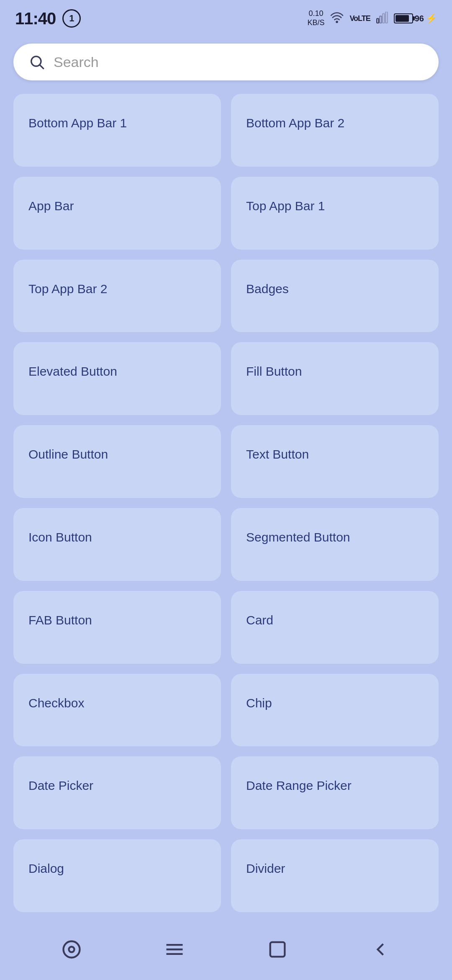 The width and height of the screenshot is (452, 980). Describe the element at coordinates (277, 949) in the screenshot. I see `square-nav-button` at that location.